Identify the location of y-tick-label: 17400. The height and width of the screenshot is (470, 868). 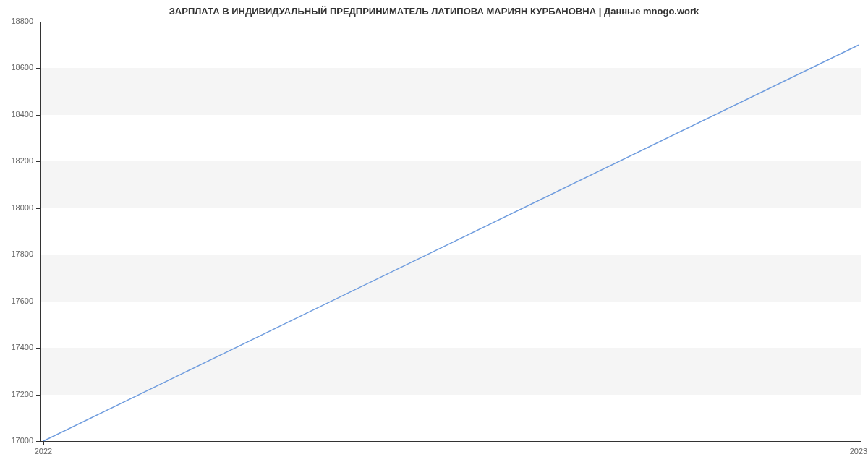
(22, 347).